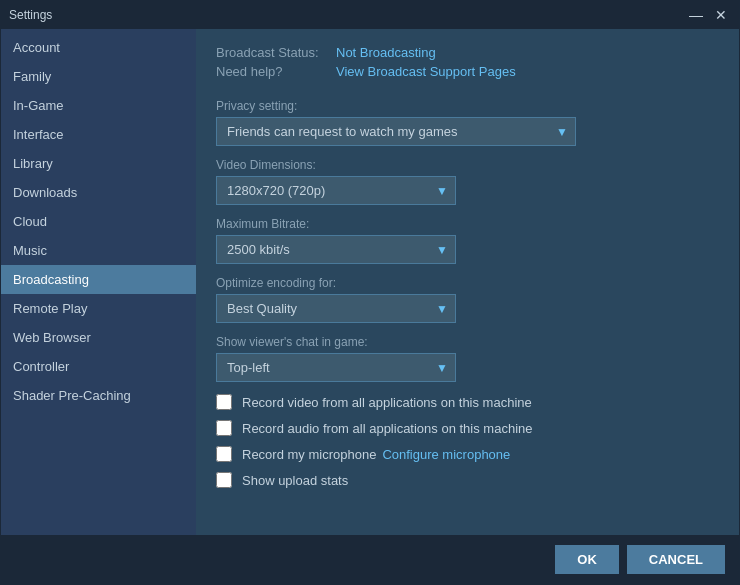 This screenshot has height=585, width=740. I want to click on chat-dropdown-wrapper: Top-leftTop-rightBottom-leftBottom-right…, so click(336, 368).